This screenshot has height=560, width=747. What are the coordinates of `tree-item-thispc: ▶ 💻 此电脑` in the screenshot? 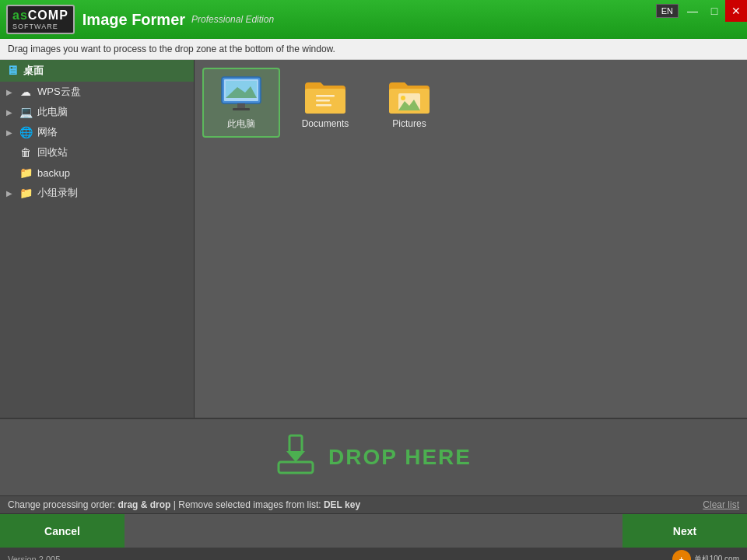 It's located at (96, 112).